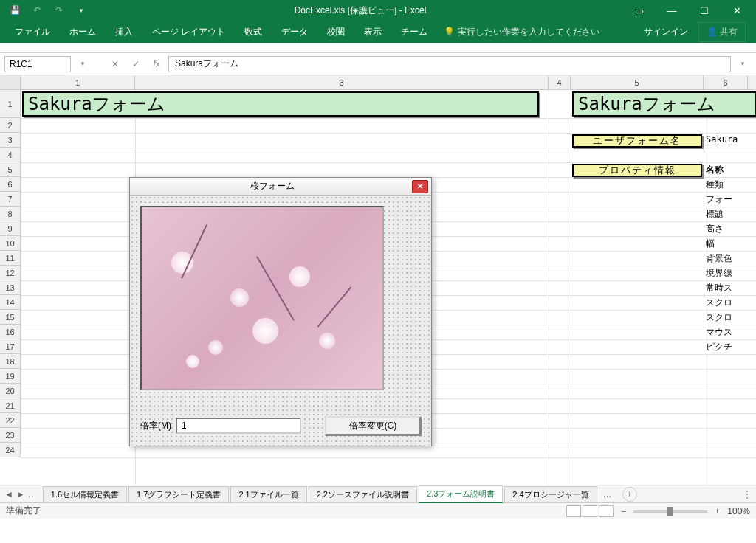  What do you see at coordinates (10, 362) in the screenshot?
I see `row-header: 18` at bounding box center [10, 362].